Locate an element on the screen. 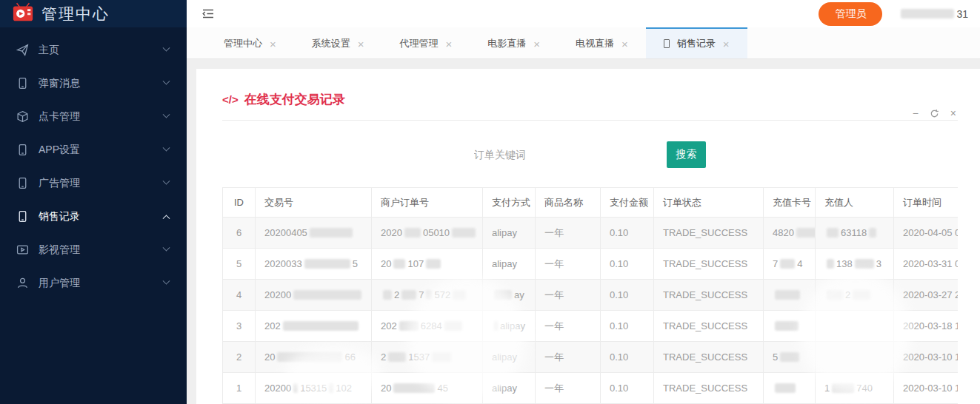 This screenshot has width=980, height=404. redacted-username is located at coordinates (927, 13).